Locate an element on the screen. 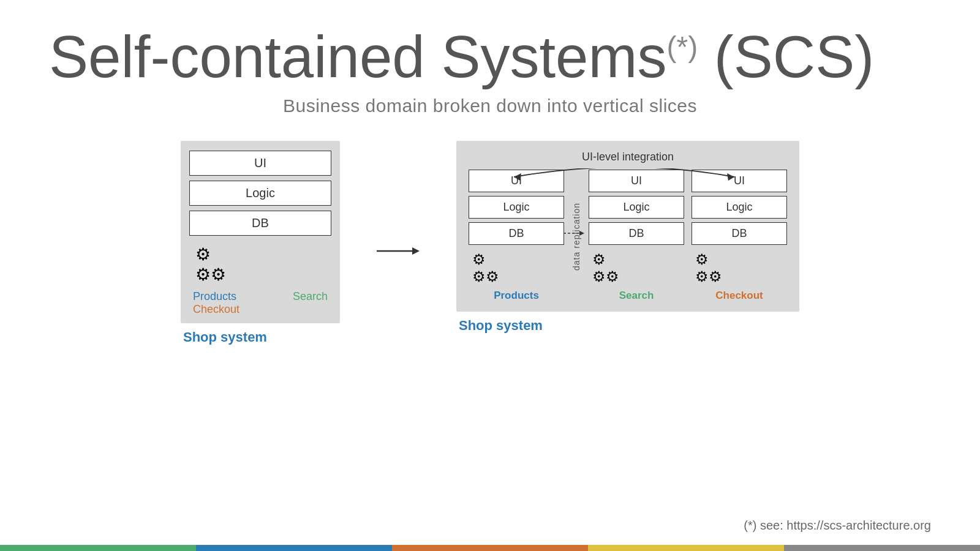 The width and height of the screenshot is (980, 551). bar-gray is located at coordinates (882, 548).